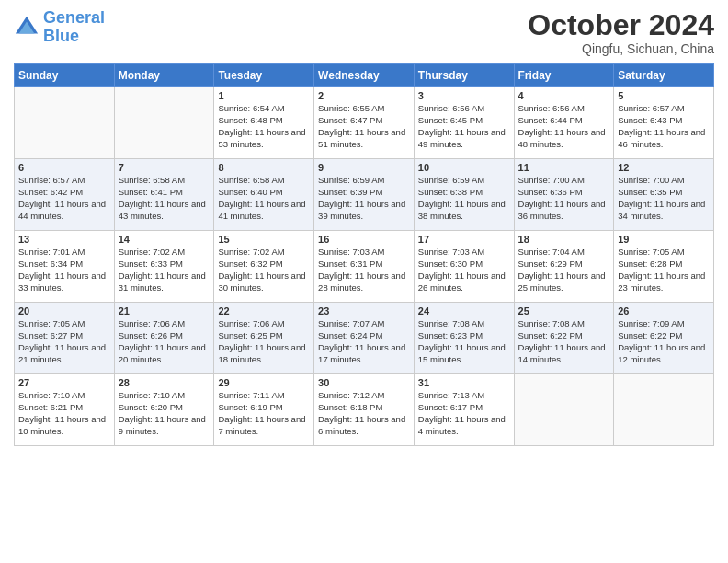 The image size is (728, 563). What do you see at coordinates (164, 339) in the screenshot?
I see `calendar-cell: 21Sunrise: 7:06 AMSunset: 6:26 PMDayligh…` at bounding box center [164, 339].